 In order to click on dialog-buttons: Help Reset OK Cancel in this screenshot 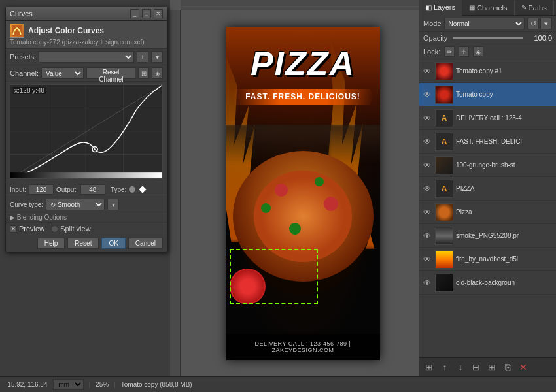, I will do `click(86, 243)`.